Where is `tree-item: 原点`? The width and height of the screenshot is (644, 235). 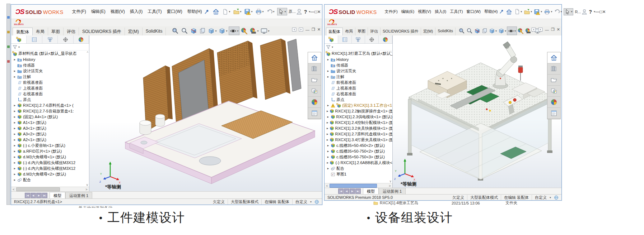
tree-item: 原点 is located at coordinates (50, 100).